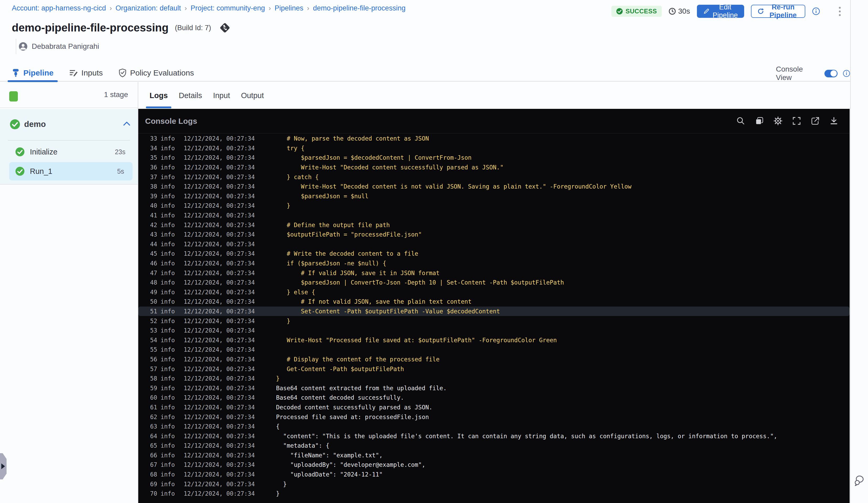 The width and height of the screenshot is (868, 503). Describe the element at coordinates (494, 350) in the screenshot. I see `log-row: 55info12/12/2024, 00:27:34` at that location.